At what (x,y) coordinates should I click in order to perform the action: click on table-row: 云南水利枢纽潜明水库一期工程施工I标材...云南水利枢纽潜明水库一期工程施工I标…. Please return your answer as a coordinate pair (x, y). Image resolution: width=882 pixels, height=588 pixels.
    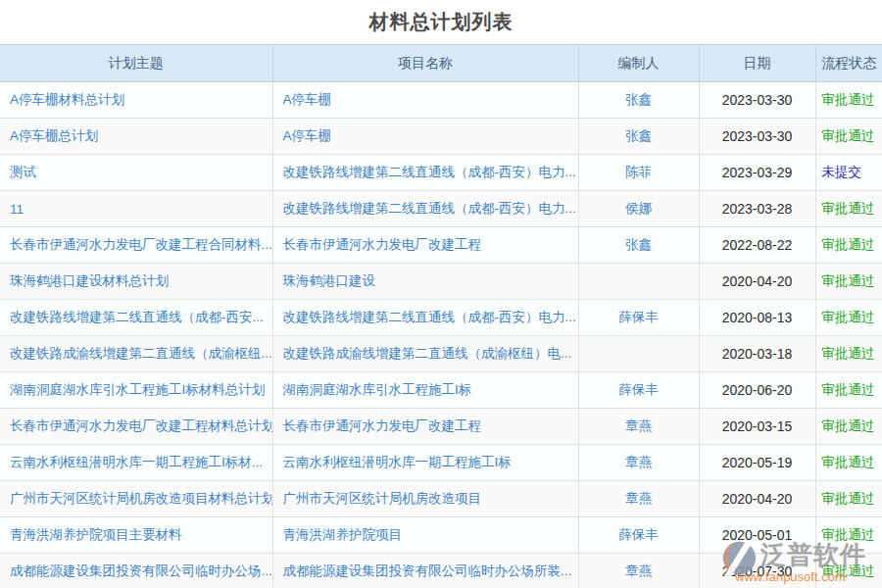
    Looking at the image, I should click on (441, 463).